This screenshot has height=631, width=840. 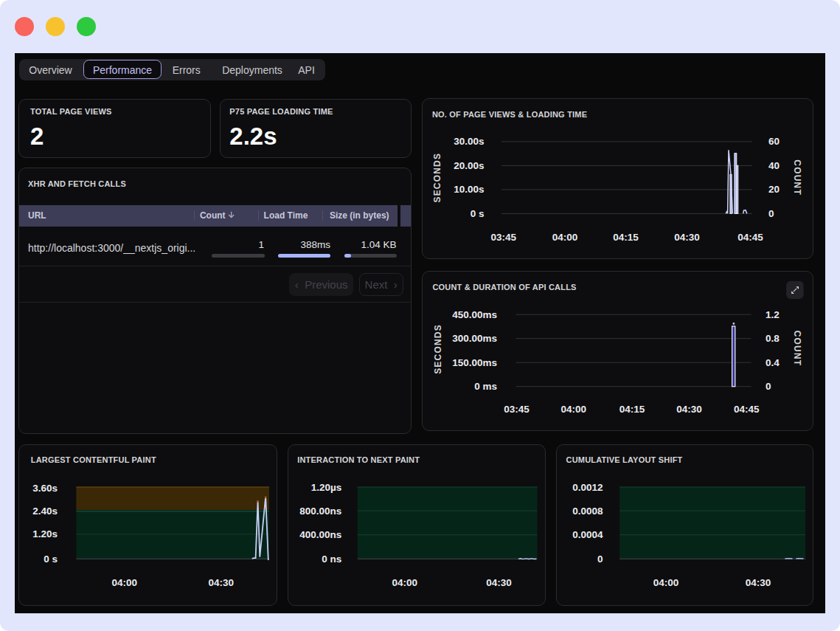 What do you see at coordinates (358, 460) in the screenshot?
I see `svg-text: INTERACTION TO NEXT PAINT` at bounding box center [358, 460].